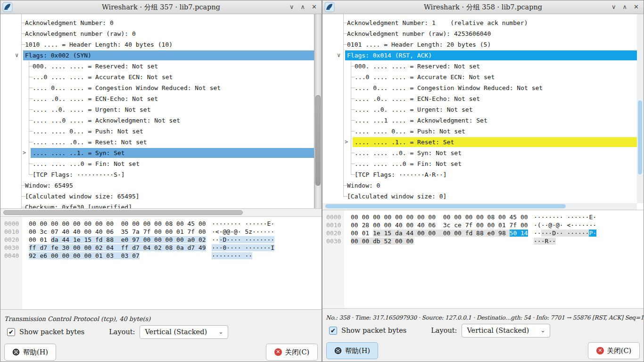  Describe the element at coordinates (161, 232) in the screenshot. I see `hex-row: 001000 3c 07 40 40 00 40 06 35 7a 7f 00 …` at that location.